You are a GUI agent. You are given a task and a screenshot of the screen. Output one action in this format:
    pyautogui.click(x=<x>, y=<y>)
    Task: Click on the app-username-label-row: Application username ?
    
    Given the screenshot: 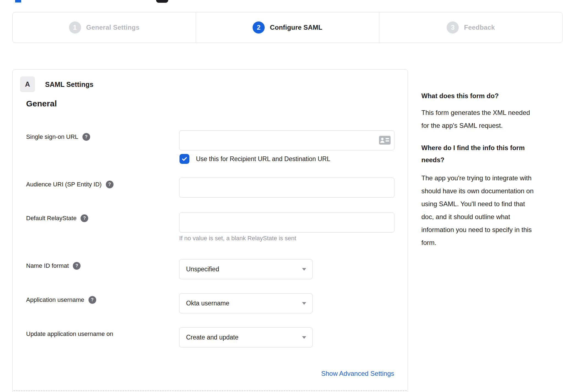 What is the action you would take?
    pyautogui.click(x=61, y=300)
    